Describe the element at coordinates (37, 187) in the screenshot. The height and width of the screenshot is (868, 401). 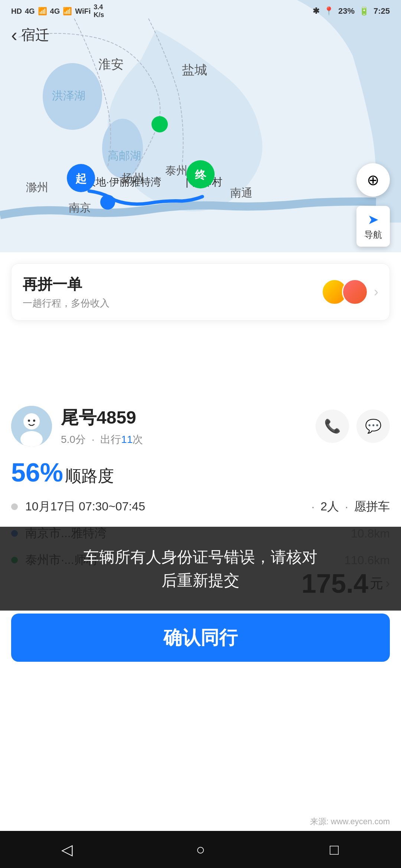
I see `svg-text: 滁州` at that location.